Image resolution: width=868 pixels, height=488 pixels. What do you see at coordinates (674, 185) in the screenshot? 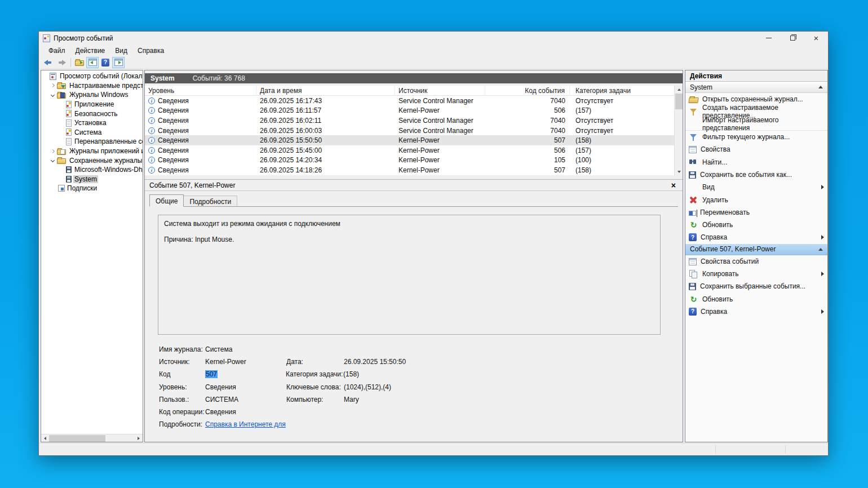
I see `detail-close-icon: ×` at bounding box center [674, 185].